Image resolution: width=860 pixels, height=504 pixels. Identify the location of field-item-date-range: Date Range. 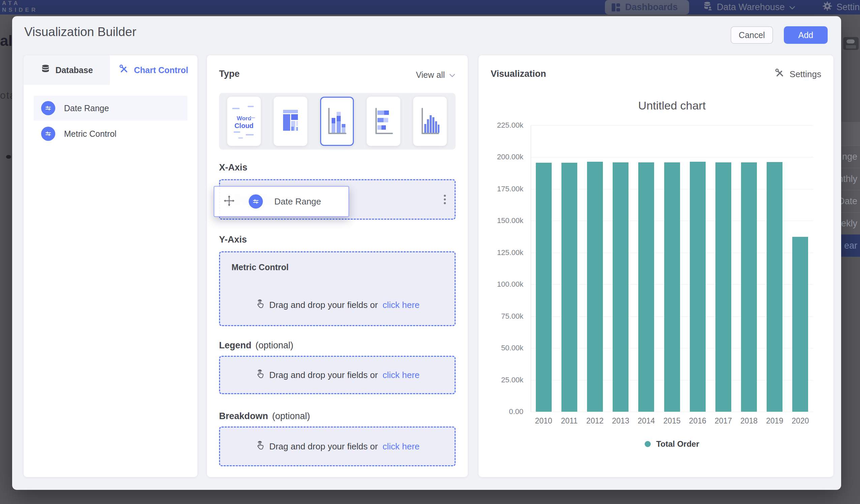
(111, 108).